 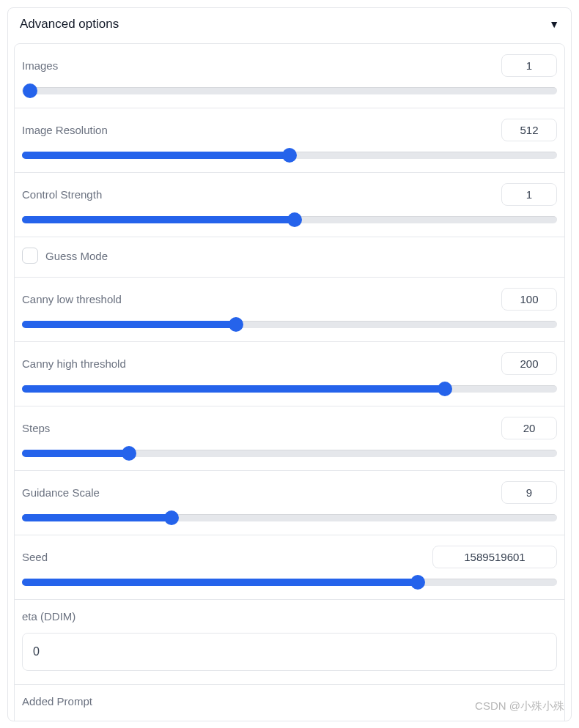 I want to click on seed-slider-fill, so click(x=220, y=582).